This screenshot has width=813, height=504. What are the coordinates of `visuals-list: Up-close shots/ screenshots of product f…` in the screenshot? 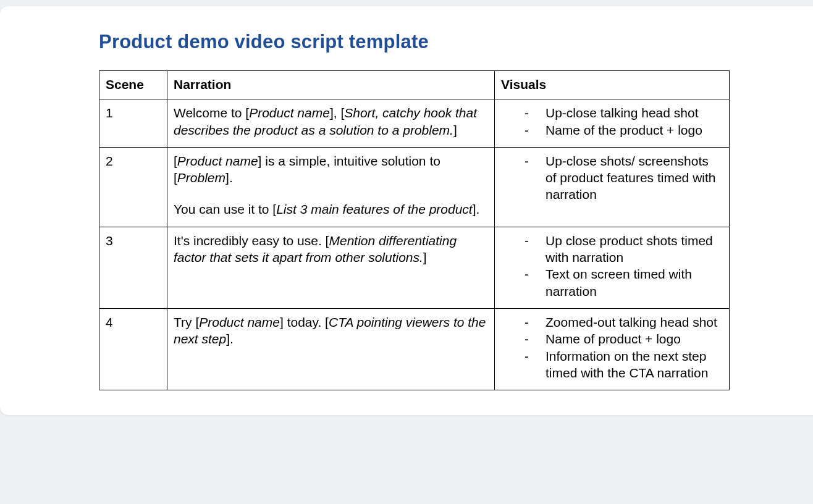 It's located at (612, 178).